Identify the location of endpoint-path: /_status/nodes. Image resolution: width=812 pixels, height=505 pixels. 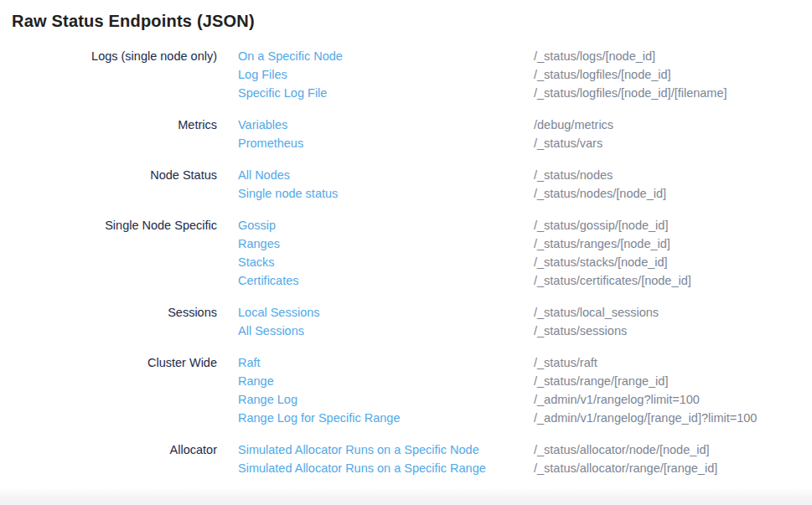
(673, 175).